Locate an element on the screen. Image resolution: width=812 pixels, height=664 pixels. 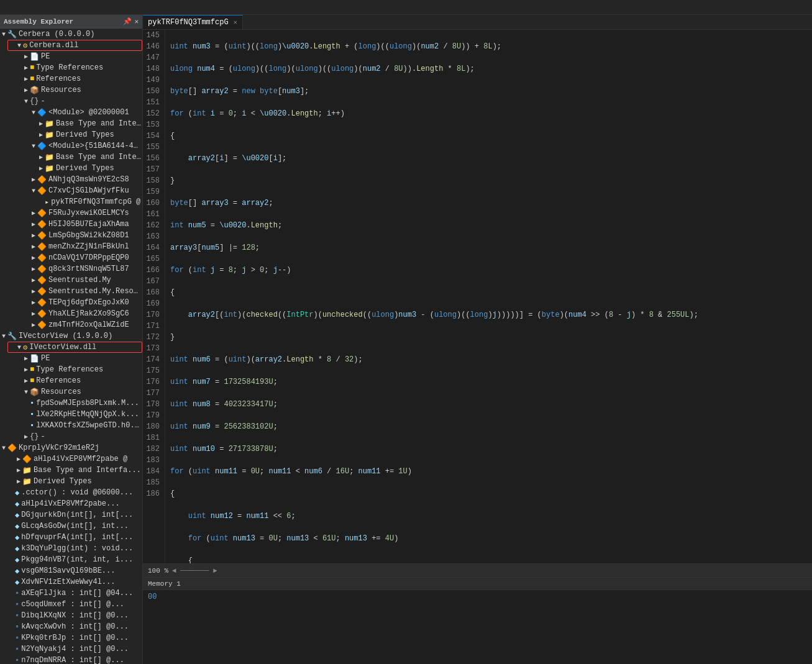
tree-node-ivector-typerefs: ▶ ■ Type References is located at coordinates (78, 370).